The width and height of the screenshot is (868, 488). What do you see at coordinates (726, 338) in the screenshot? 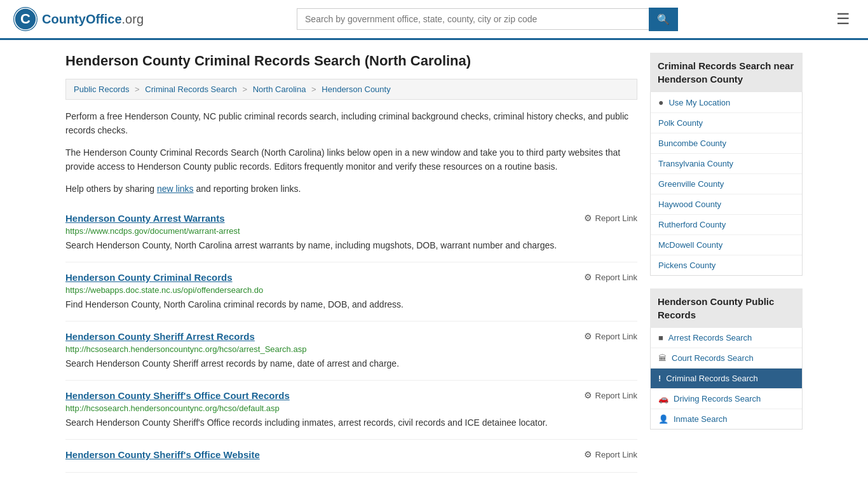
I see `sidebar-pub-item-arrest: ■ Arrest Records Search` at bounding box center [726, 338].